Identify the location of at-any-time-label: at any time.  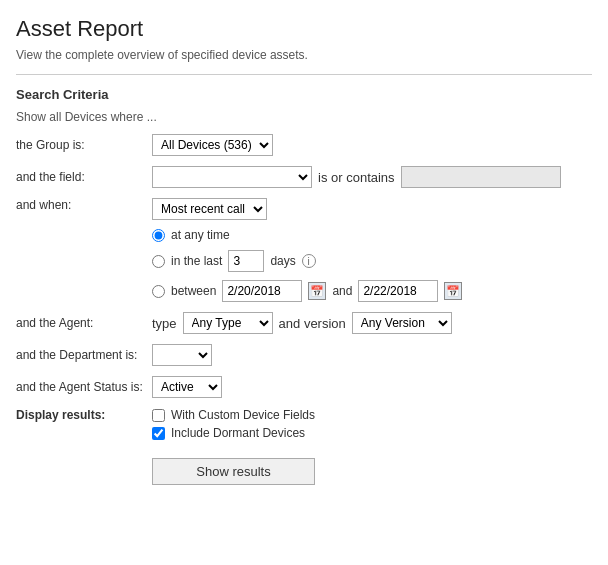
(200, 235).